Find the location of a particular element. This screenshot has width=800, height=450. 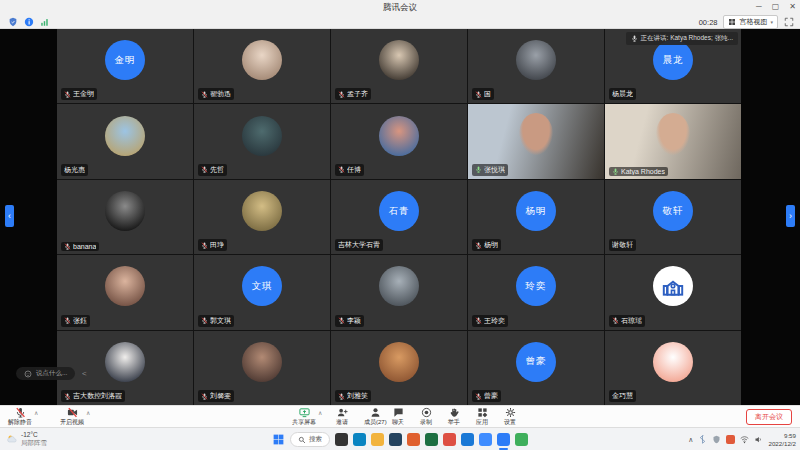

participant-tile: banana is located at coordinates (125, 217).